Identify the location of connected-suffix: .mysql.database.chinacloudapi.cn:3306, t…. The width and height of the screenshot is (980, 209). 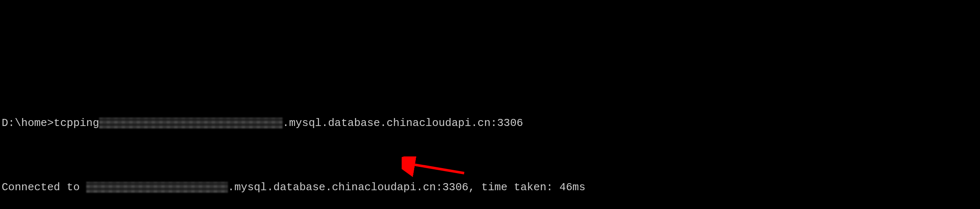
(407, 187).